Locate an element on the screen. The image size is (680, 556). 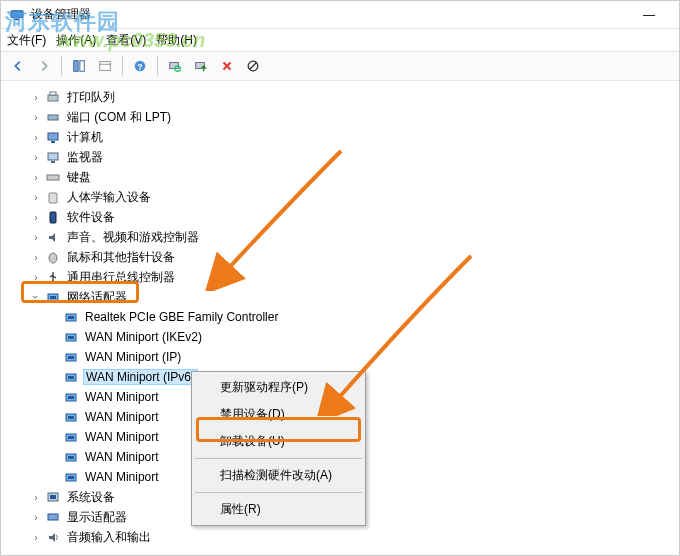
forward-button is located at coordinates (44, 66).